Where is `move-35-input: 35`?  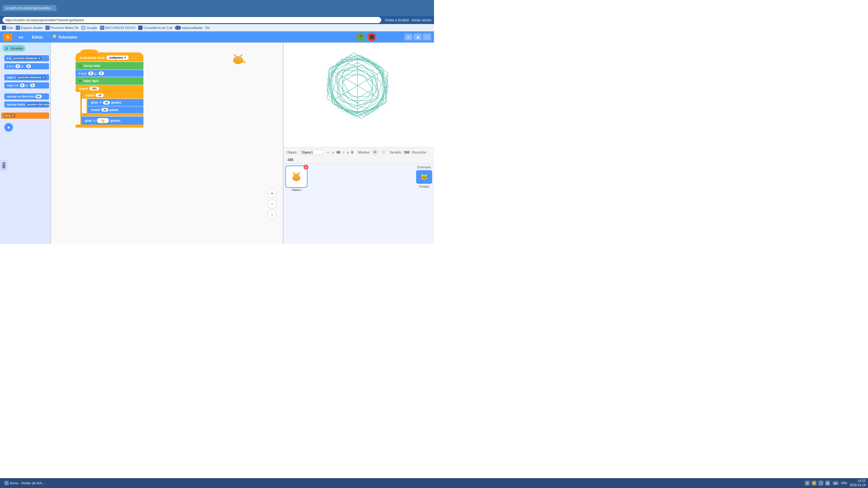
move-35-input: 35 is located at coordinates (105, 110).